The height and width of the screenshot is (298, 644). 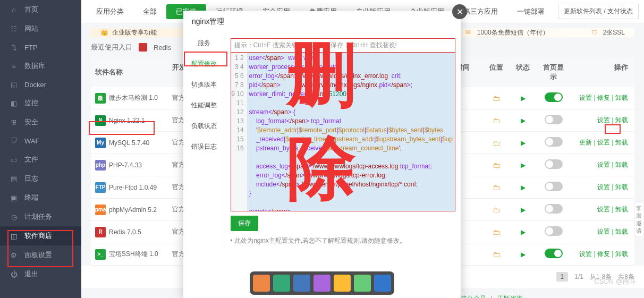 I want to click on modal-tabs: 服务 配置修改 切换版本 性能调整 负载状态 错误日志, so click(x=204, y=142).